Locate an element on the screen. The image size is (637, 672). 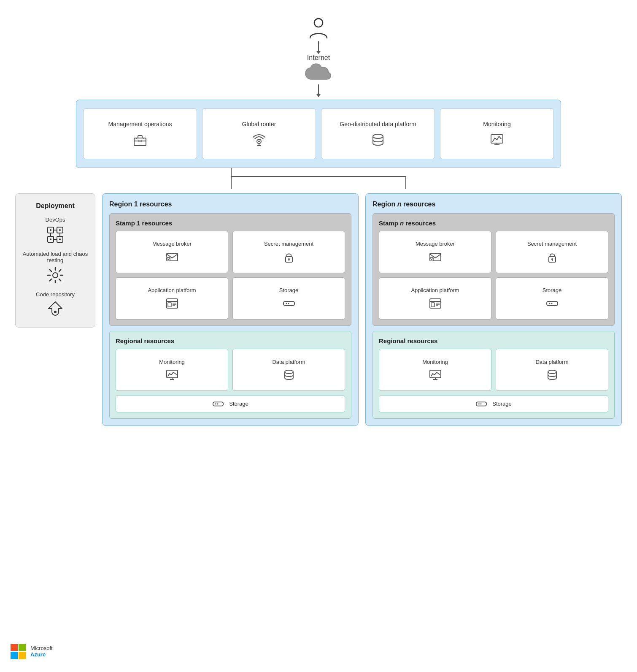
devops-icon is located at coordinates (55, 235).